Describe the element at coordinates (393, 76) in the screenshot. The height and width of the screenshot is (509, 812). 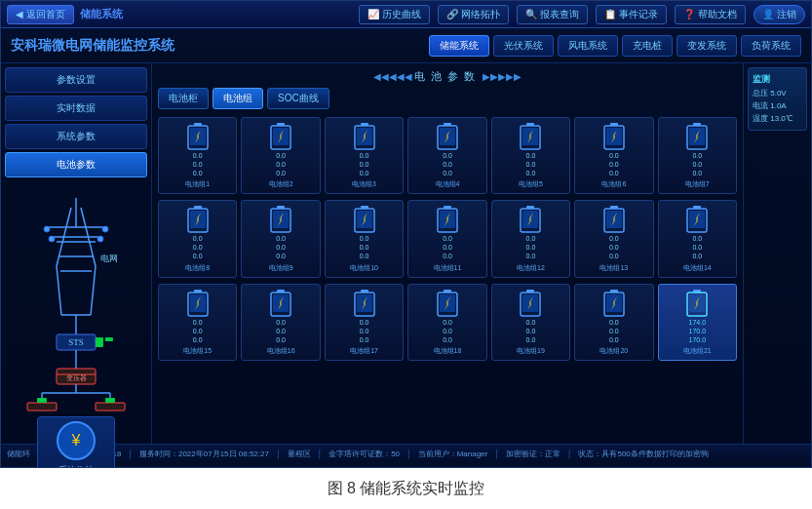
I see `arrow-left: ◀◀◀◀◀` at that location.